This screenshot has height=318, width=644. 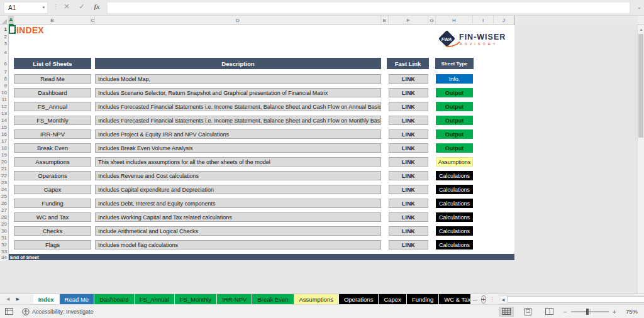 What do you see at coordinates (575, 299) in the screenshot?
I see `horizontal-scrollbar-thumb` at bounding box center [575, 299].